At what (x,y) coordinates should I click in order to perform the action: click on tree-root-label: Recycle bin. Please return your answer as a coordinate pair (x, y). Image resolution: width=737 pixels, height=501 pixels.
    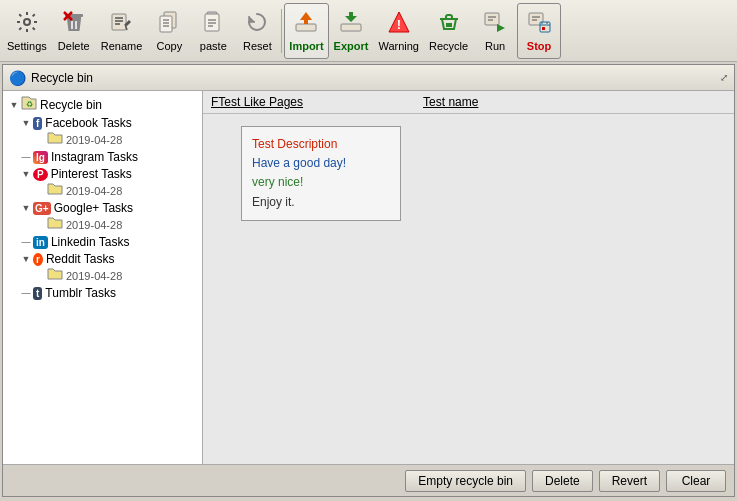
    Looking at the image, I should click on (71, 105).